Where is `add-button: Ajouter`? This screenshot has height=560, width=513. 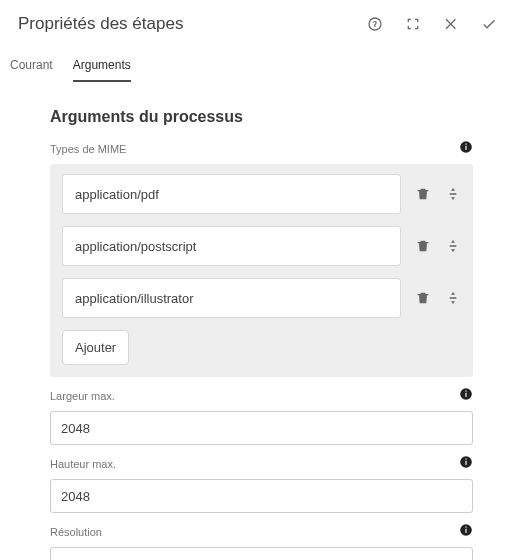
add-button: Ajouter is located at coordinates (96, 348).